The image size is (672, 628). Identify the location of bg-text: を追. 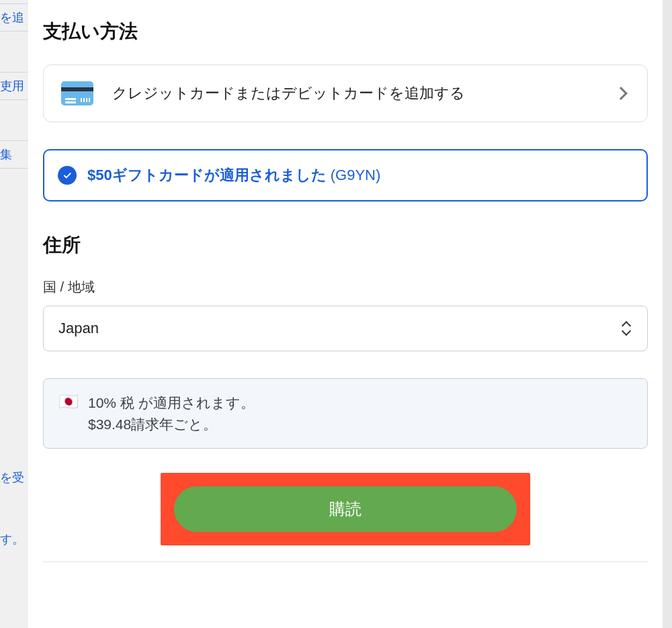
(14, 17).